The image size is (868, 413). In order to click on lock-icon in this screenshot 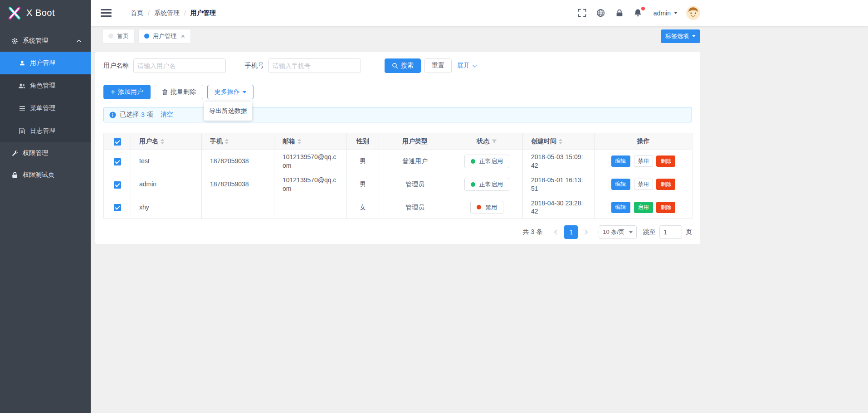, I will do `click(15, 175)`.